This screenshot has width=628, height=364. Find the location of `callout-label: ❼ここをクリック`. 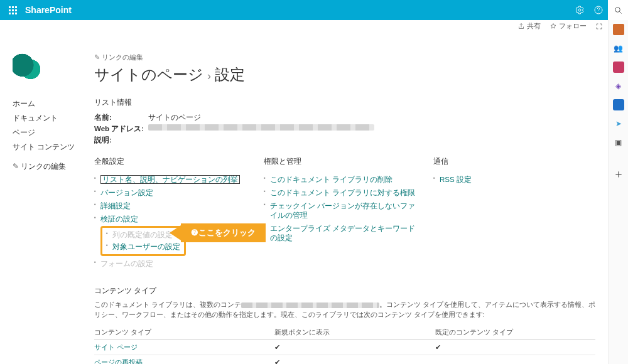

callout-label: ❼ここをクリック is located at coordinates (224, 233).